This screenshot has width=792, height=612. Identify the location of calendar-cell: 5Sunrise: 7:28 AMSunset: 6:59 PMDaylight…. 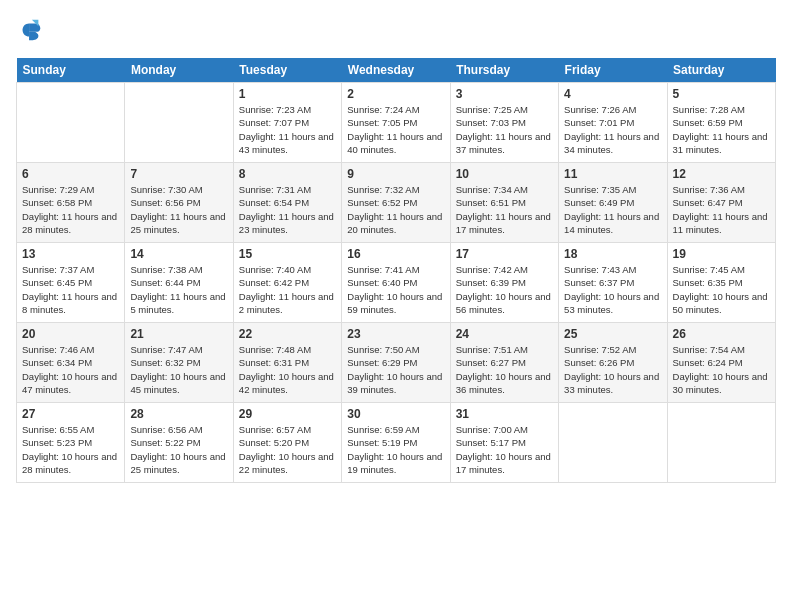
(721, 123).